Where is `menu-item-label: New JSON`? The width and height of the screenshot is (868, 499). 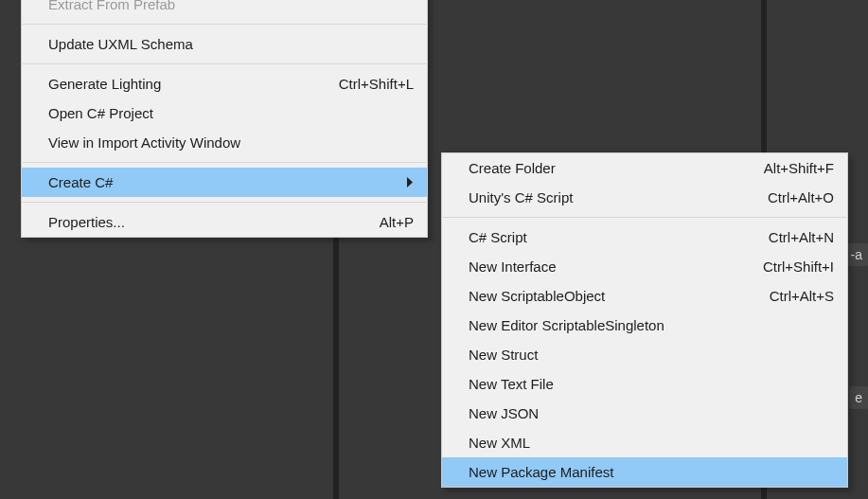
menu-item-label: New JSON is located at coordinates (651, 413).